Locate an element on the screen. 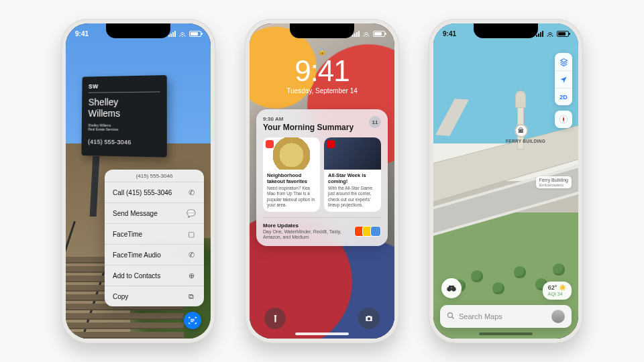 This screenshot has height=362, width=644. camera-button is located at coordinates (369, 318).